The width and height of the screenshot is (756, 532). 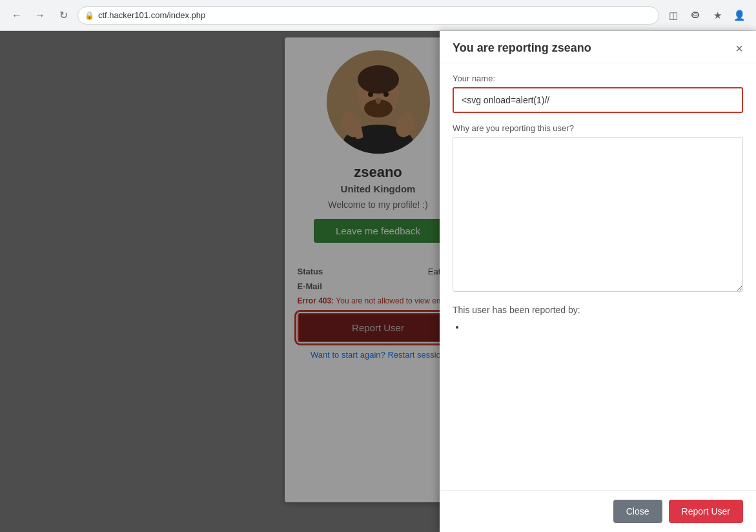 What do you see at coordinates (739, 48) in the screenshot?
I see `modal-close-button: ×` at bounding box center [739, 48].